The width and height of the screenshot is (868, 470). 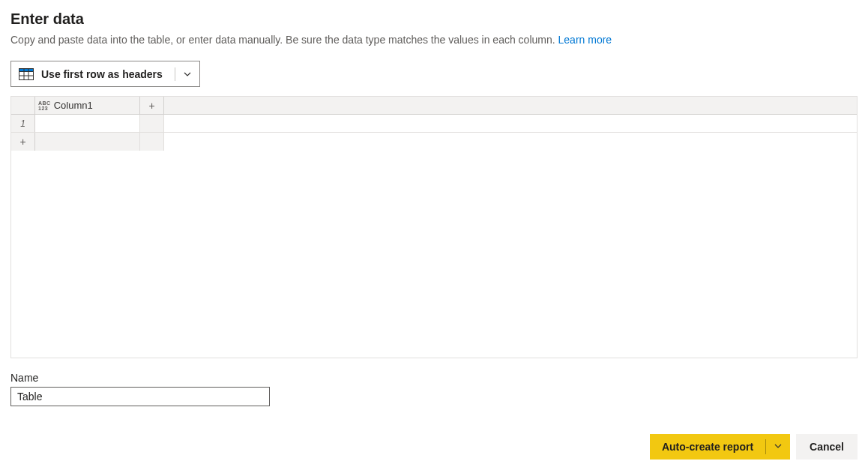 What do you see at coordinates (105, 73) in the screenshot?
I see `use-first-row-as-headers-button: Use first row as headers` at bounding box center [105, 73].